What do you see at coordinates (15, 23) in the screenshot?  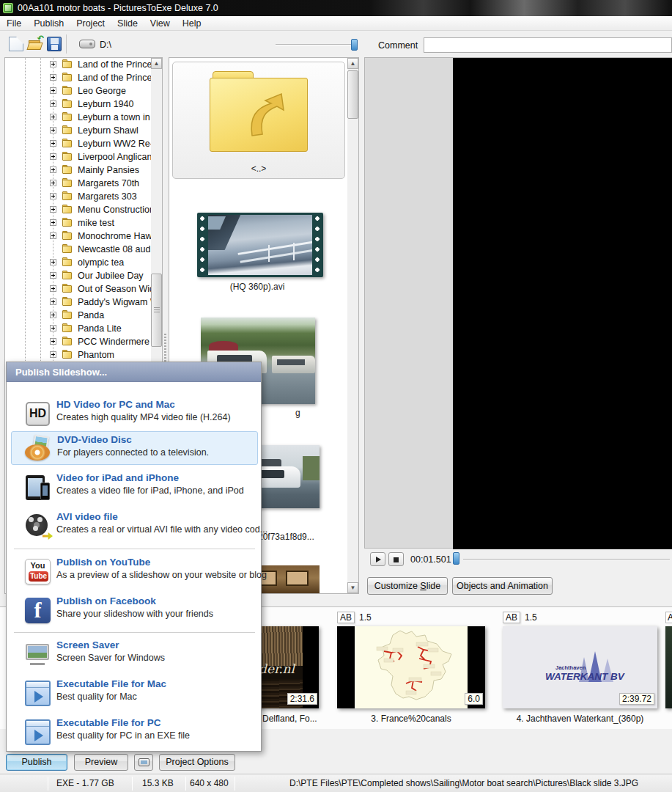 I see `menu-file: File` at bounding box center [15, 23].